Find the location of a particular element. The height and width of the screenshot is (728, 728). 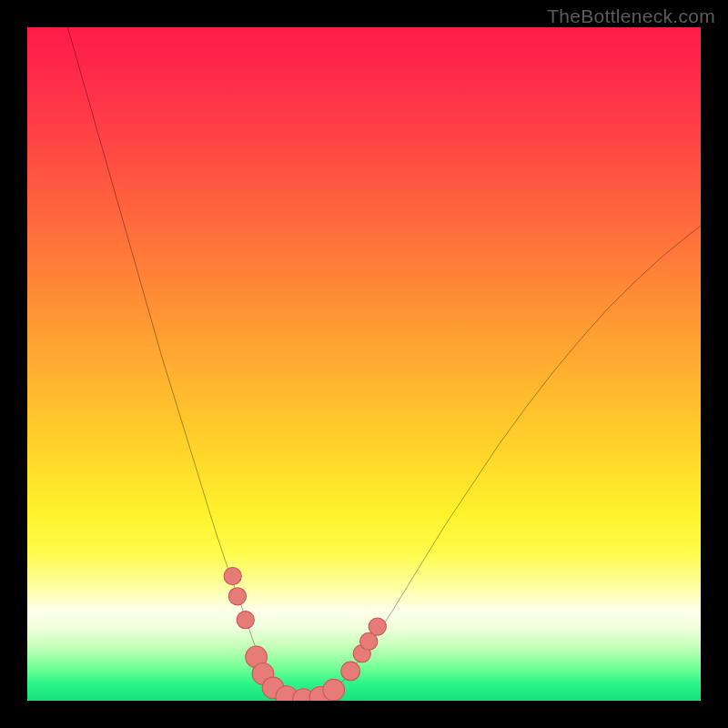

curve-markers is located at coordinates (305, 633).